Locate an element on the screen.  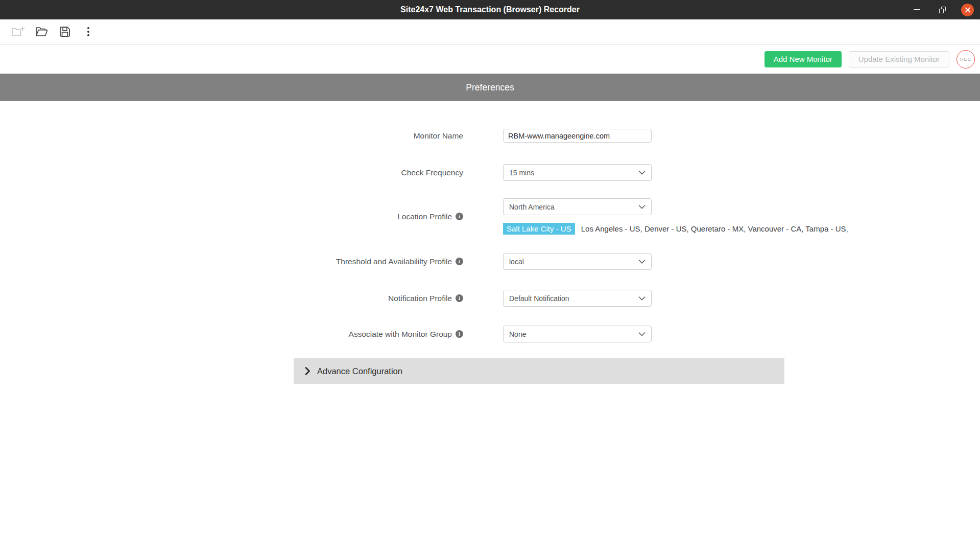
monitor-group-row: Associate with Monitor Group None is located at coordinates (490, 334).